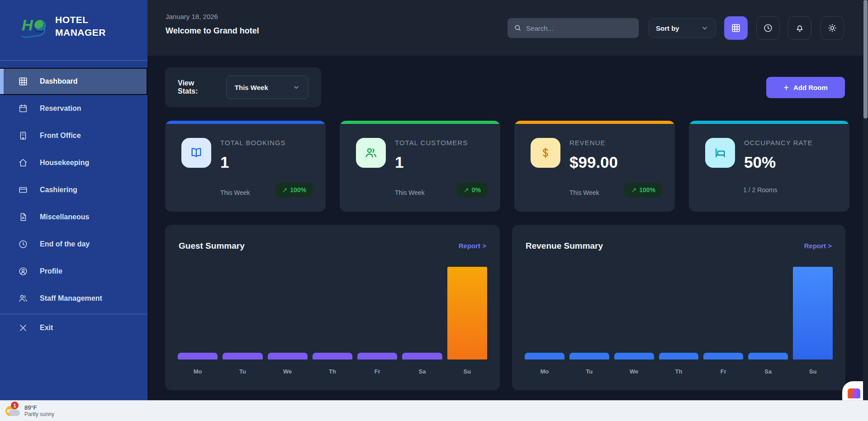  I want to click on history-button, so click(768, 28).